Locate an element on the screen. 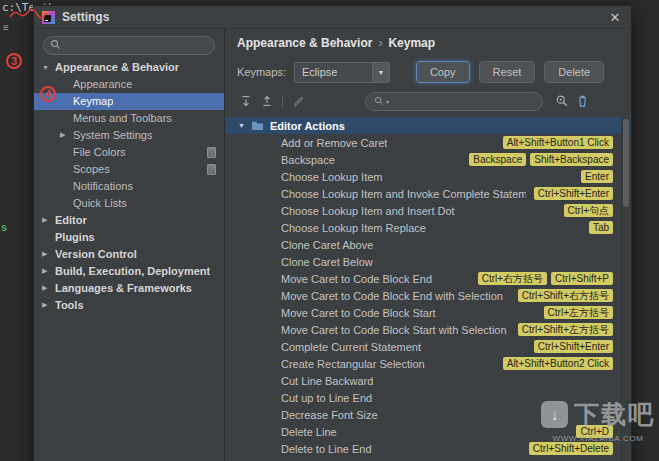 This screenshot has height=461, width=659. shortcut-badge: Ctrl+Shift+Enter is located at coordinates (574, 346).